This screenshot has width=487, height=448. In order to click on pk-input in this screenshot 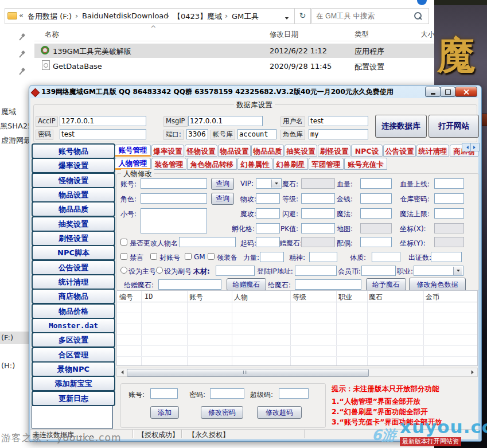, I will do `click(318, 228)`.